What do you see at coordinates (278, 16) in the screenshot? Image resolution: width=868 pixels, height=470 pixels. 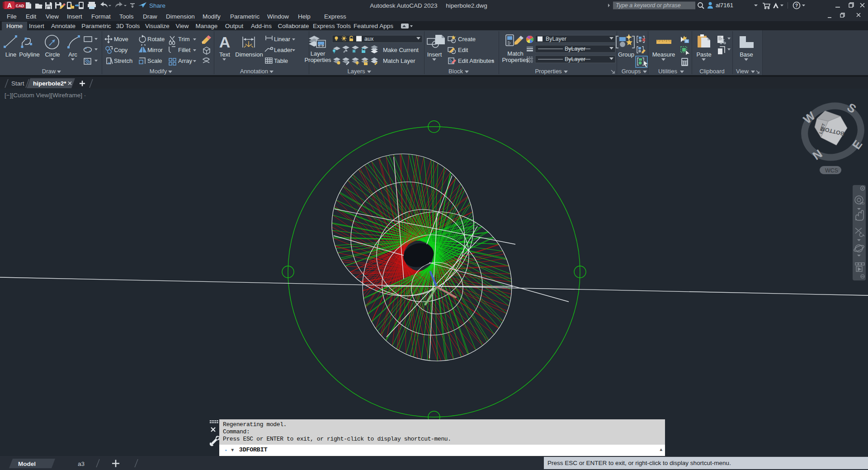 I see `svg-text: Window` at bounding box center [278, 16].